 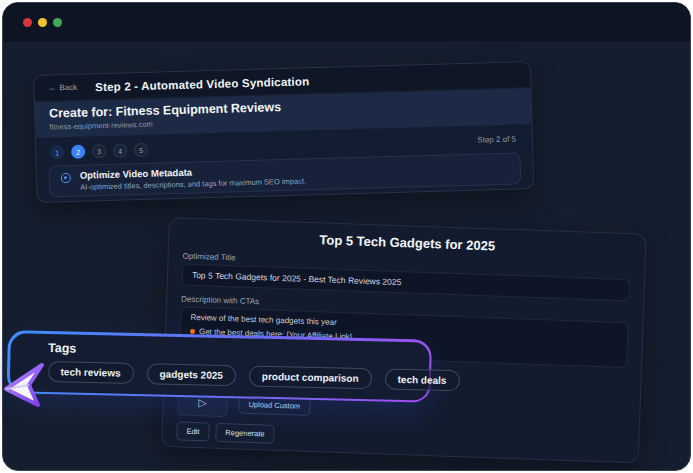 I want to click on regenerate-button: Regenerate, so click(x=245, y=434).